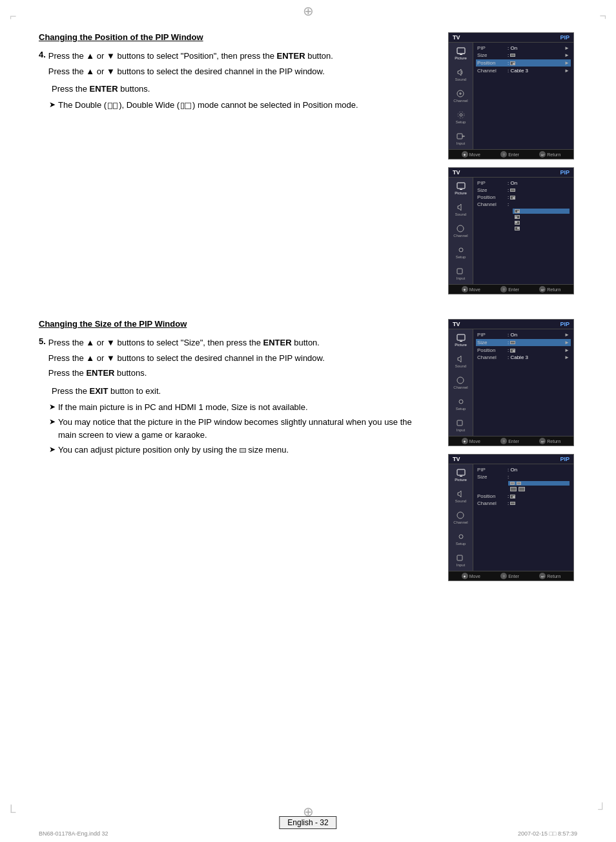 The height and width of the screenshot is (842, 616). Describe the element at coordinates (240, 391) in the screenshot. I see `step5-press-exit: Press the EXIT button to exit.` at that location.